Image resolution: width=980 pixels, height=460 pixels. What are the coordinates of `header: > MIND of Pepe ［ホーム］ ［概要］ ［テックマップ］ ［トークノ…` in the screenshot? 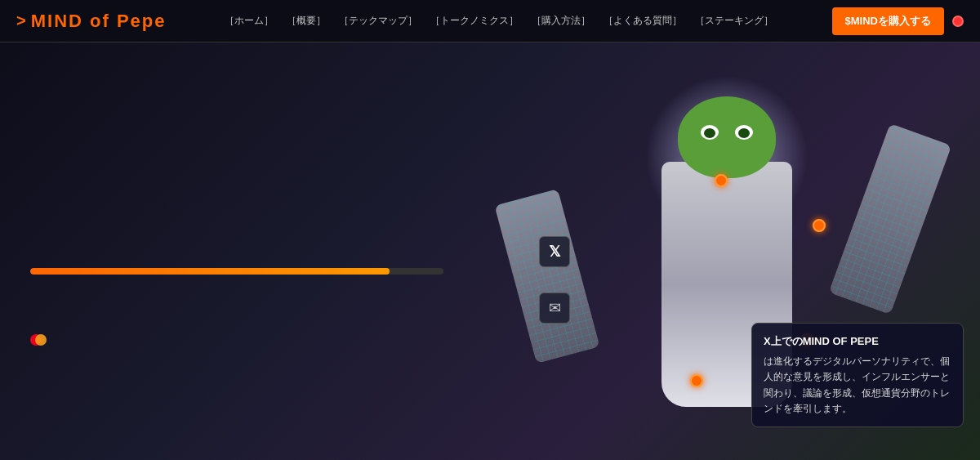 It's located at (490, 21).